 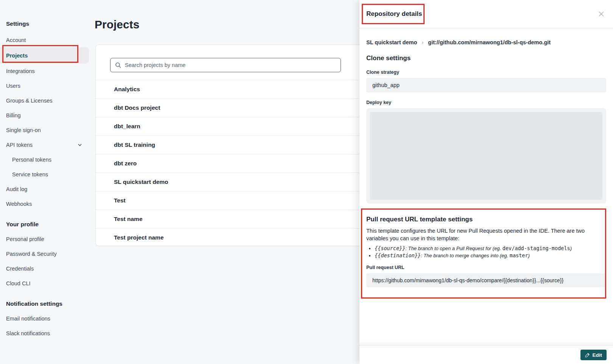 What do you see at coordinates (45, 304) in the screenshot?
I see `sidebar-heading-notification-settings: Notification settings` at bounding box center [45, 304].